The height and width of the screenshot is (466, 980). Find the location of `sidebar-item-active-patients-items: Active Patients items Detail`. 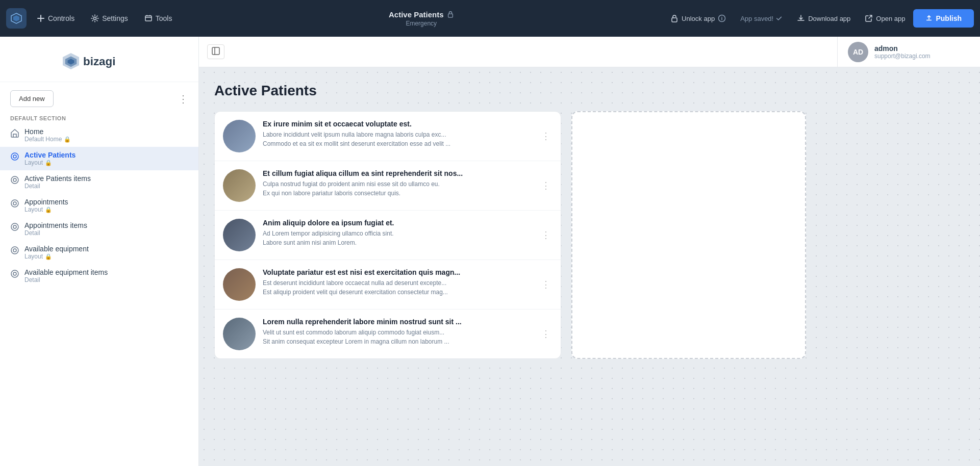

sidebar-item-active-patients-items: Active Patients items Detail is located at coordinates (99, 182).